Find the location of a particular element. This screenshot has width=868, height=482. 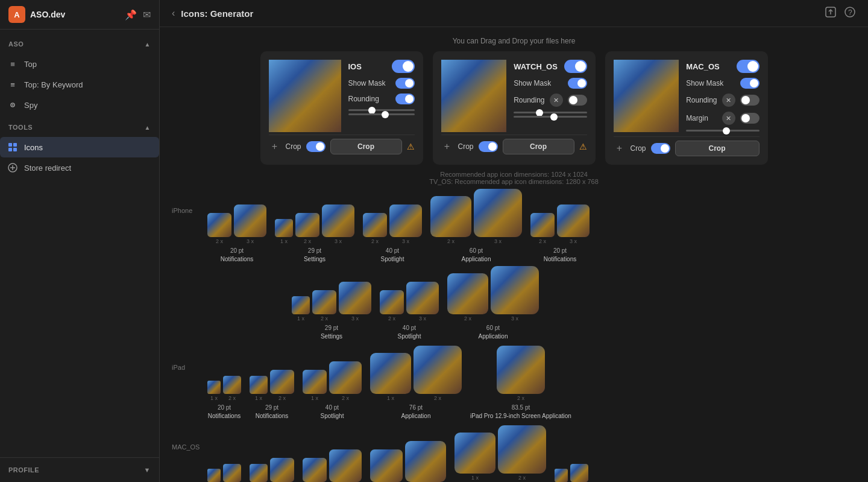

tools-section: TOOLS ▲ is located at coordinates (80, 126).